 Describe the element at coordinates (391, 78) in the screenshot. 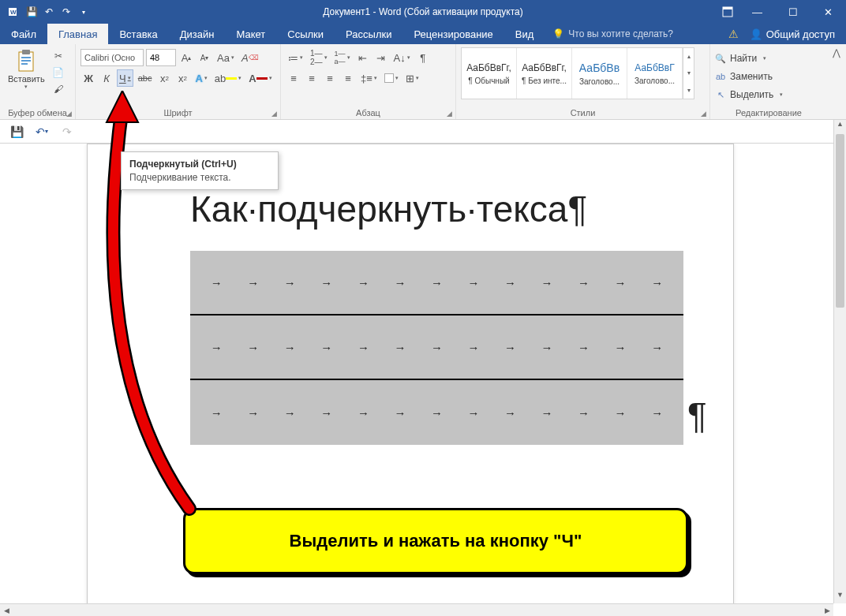

I see `shading-button` at that location.